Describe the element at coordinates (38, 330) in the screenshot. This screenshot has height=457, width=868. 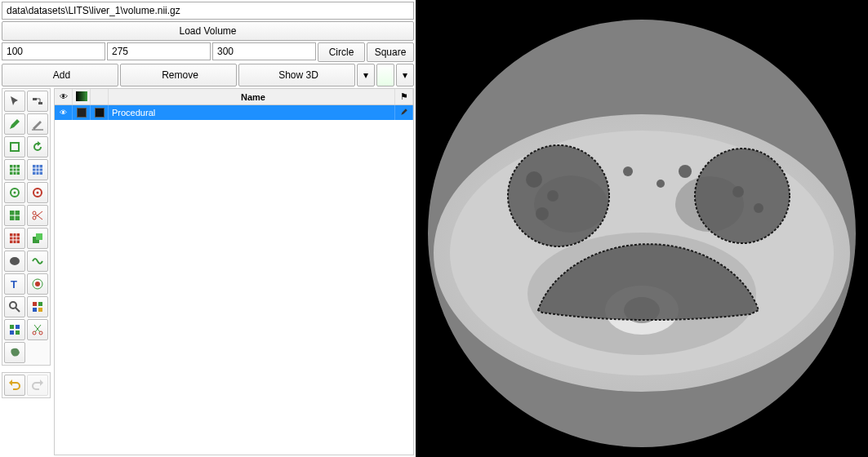
I see `tool-cut` at that location.